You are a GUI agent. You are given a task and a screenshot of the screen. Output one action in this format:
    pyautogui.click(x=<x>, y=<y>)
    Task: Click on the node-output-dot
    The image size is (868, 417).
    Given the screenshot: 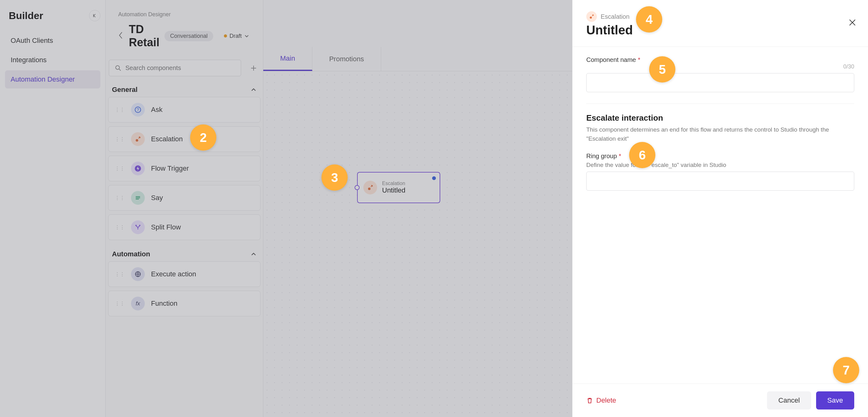 What is the action you would take?
    pyautogui.click(x=434, y=178)
    